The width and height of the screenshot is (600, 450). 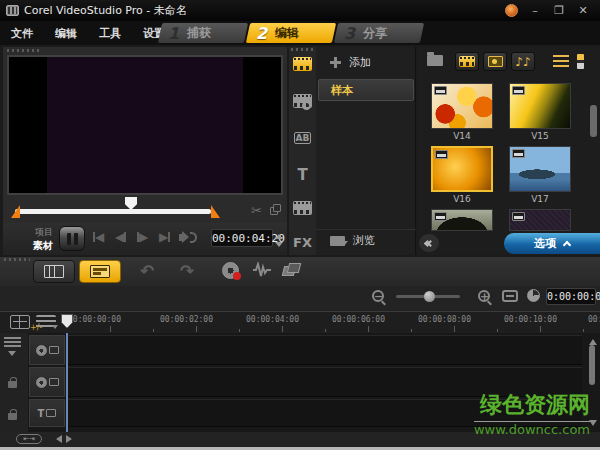 What do you see at coordinates (594, 169) in the screenshot?
I see `gallery-scrollbar` at bounding box center [594, 169].